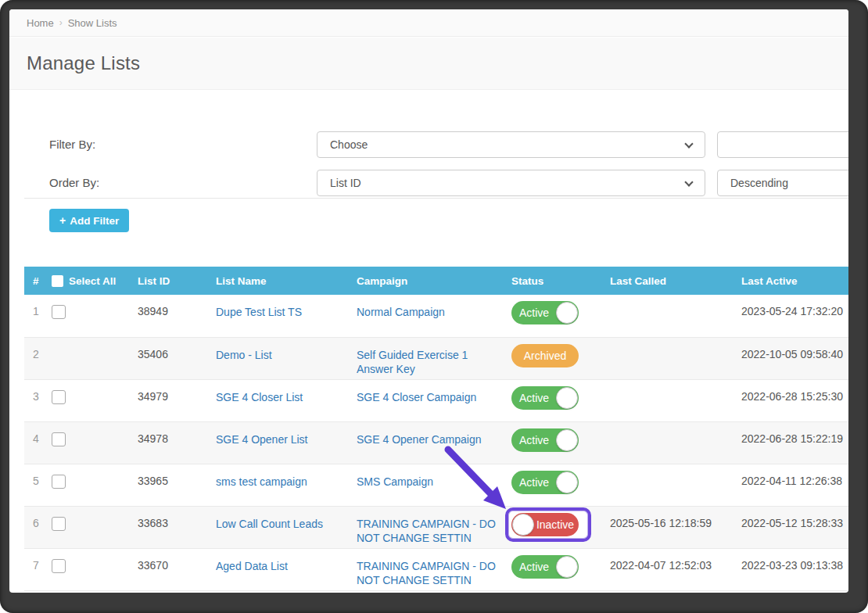  I want to click on breadcrumb-home-link: Home, so click(41, 23).